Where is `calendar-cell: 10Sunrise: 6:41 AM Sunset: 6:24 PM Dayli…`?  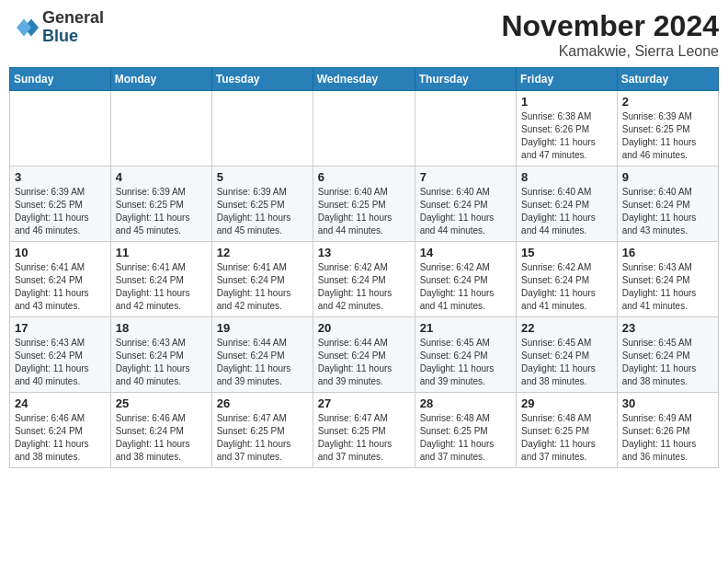
calendar-cell: 10Sunrise: 6:41 AM Sunset: 6:24 PM Dayli… is located at coordinates (61, 280).